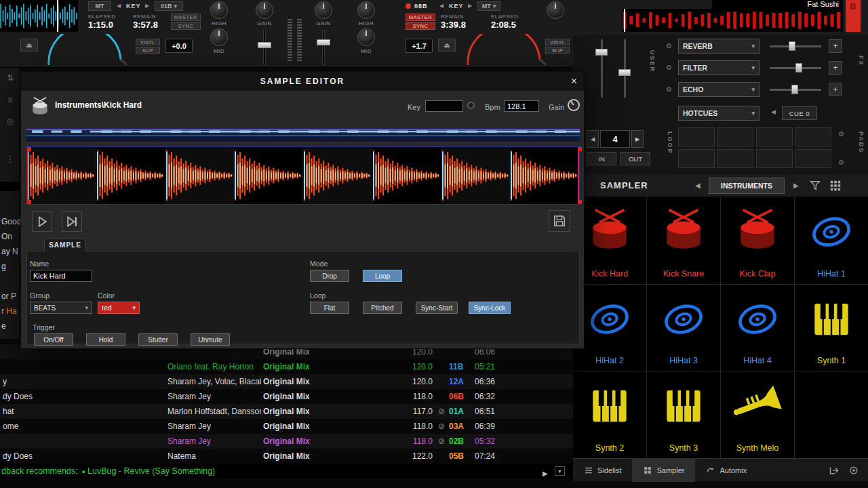 The height and width of the screenshot is (488, 868). I want to click on fx-echo-add-button: +, so click(835, 89).